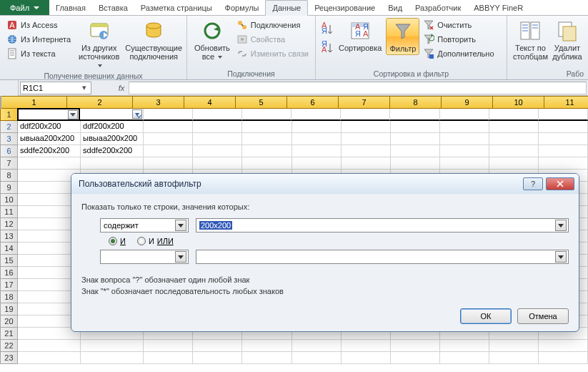 Image resolution: width=588 pixels, height=372 pixels. What do you see at coordinates (113, 7) in the screenshot?
I see `tab-insert: Вставка` at bounding box center [113, 7].